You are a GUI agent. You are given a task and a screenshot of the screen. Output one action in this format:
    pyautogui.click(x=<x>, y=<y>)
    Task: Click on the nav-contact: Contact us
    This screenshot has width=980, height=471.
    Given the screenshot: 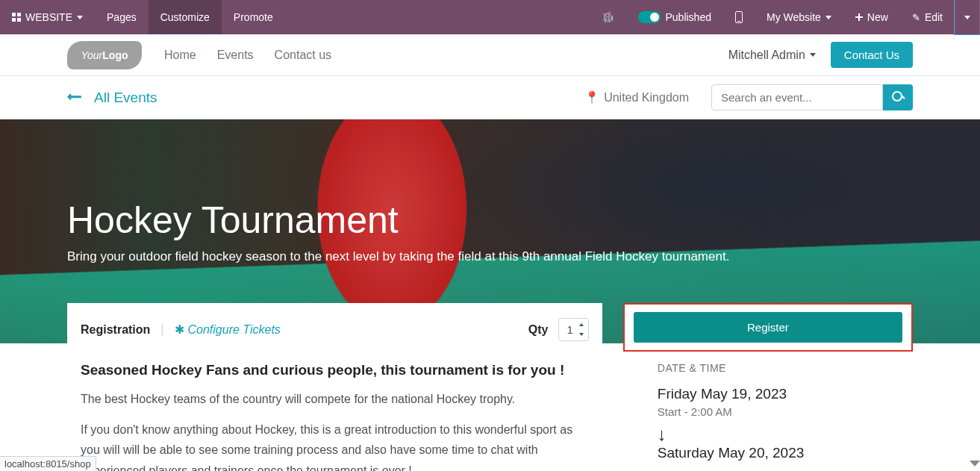 What is the action you would take?
    pyautogui.click(x=303, y=55)
    